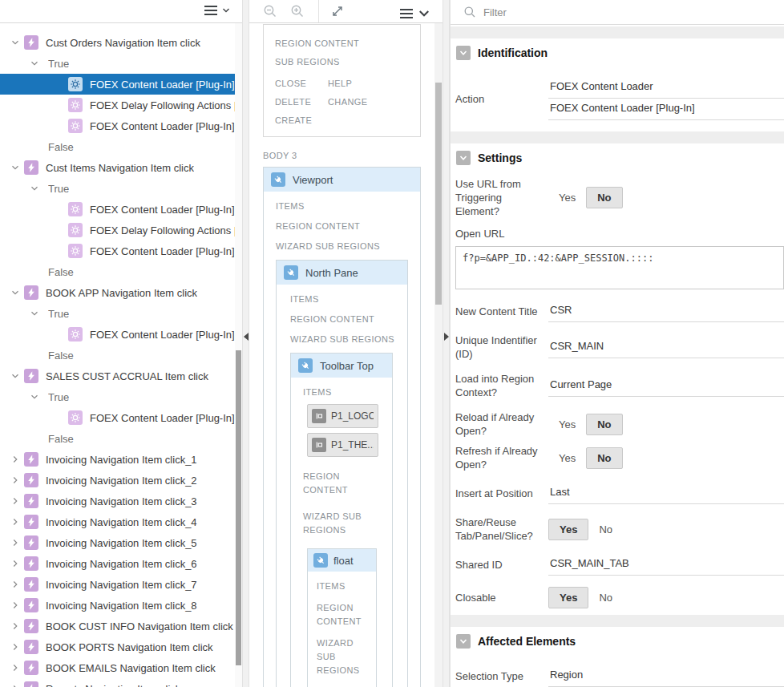 The height and width of the screenshot is (687, 784). I want to click on filter-input, so click(604, 13).